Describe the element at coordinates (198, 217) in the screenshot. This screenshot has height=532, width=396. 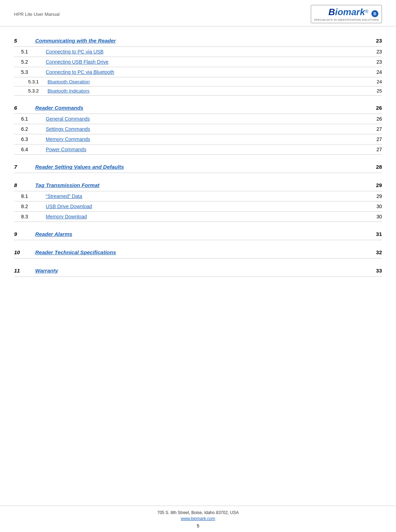
I see `toc-row-8-3: 8.3 Memory Download 30` at that location.